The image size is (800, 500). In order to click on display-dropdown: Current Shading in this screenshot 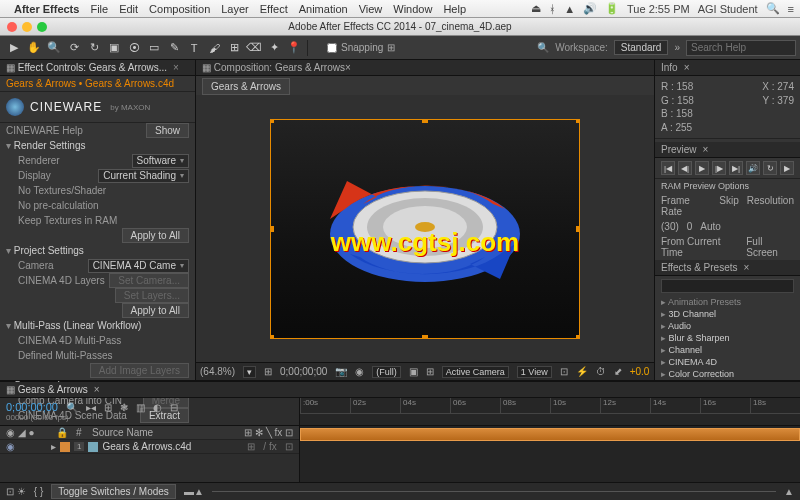, I will do `click(144, 176)`.